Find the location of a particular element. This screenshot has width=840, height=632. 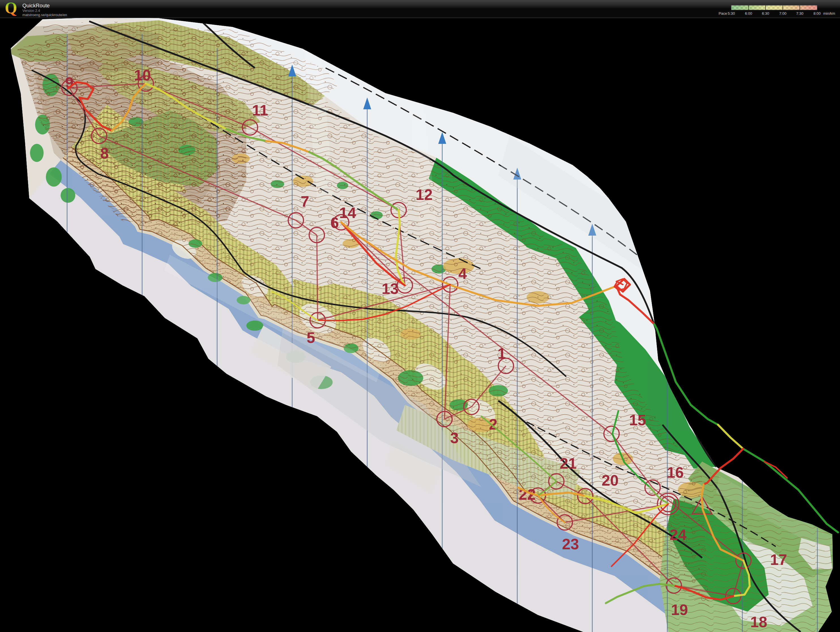

svg-text: 7 is located at coordinates (305, 201).